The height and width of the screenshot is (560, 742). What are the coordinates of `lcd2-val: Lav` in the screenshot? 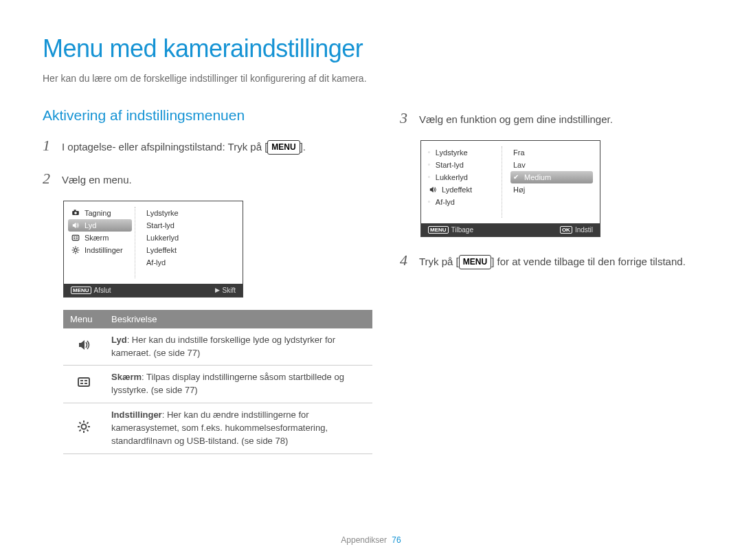 It's located at (552, 165).